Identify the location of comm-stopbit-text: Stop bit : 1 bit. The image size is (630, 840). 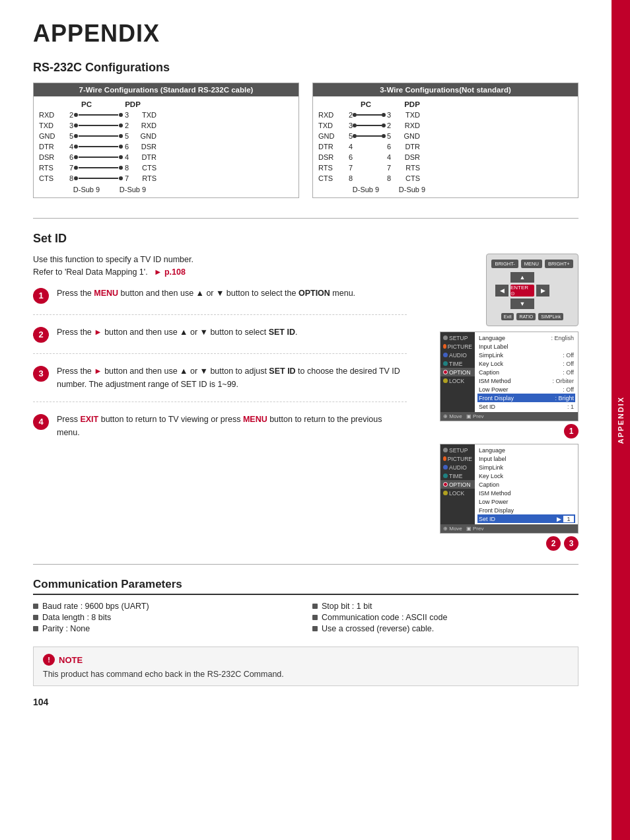
(347, 606).